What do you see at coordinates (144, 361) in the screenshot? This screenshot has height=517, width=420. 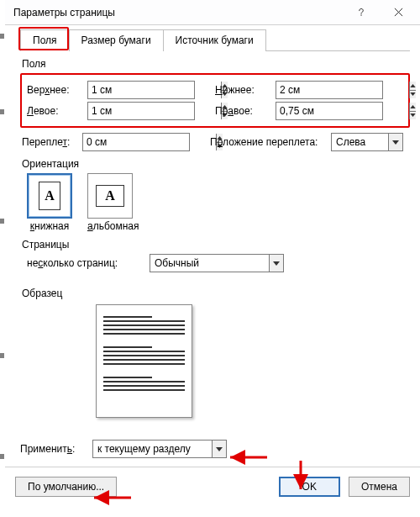 I see `sample-preview` at bounding box center [144, 361].